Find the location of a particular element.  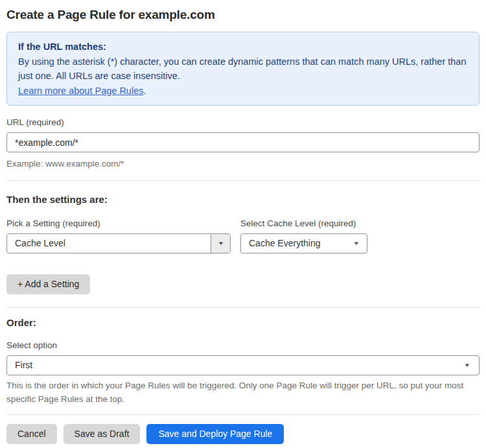

select-option-label: Select option is located at coordinates (243, 345).